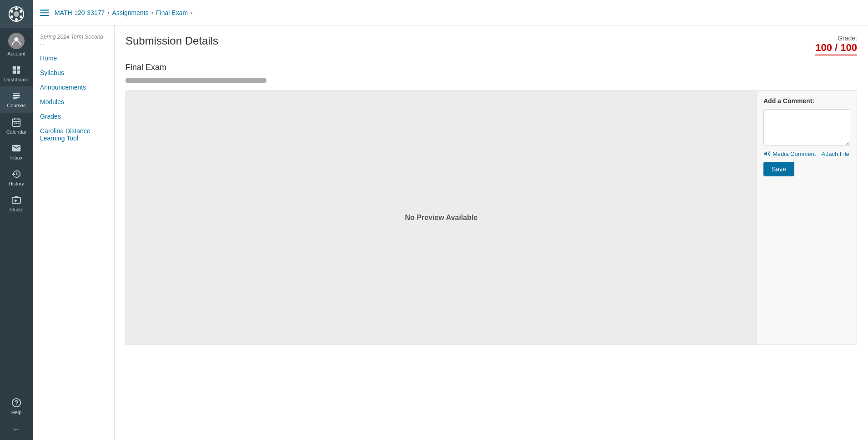 The height and width of the screenshot is (440, 868). I want to click on attach-file-button: Attach File, so click(835, 154).